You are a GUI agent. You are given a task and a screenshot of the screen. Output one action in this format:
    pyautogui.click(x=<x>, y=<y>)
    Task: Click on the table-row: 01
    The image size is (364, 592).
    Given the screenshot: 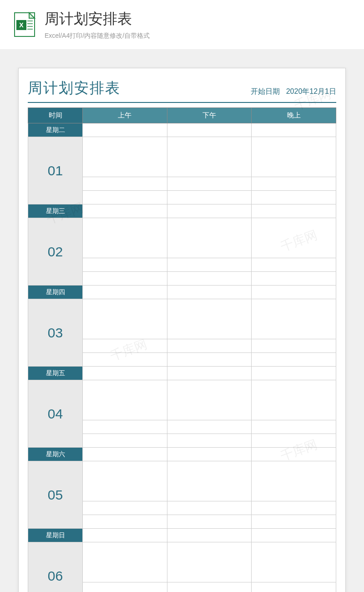 What is the action you would take?
    pyautogui.click(x=182, y=157)
    